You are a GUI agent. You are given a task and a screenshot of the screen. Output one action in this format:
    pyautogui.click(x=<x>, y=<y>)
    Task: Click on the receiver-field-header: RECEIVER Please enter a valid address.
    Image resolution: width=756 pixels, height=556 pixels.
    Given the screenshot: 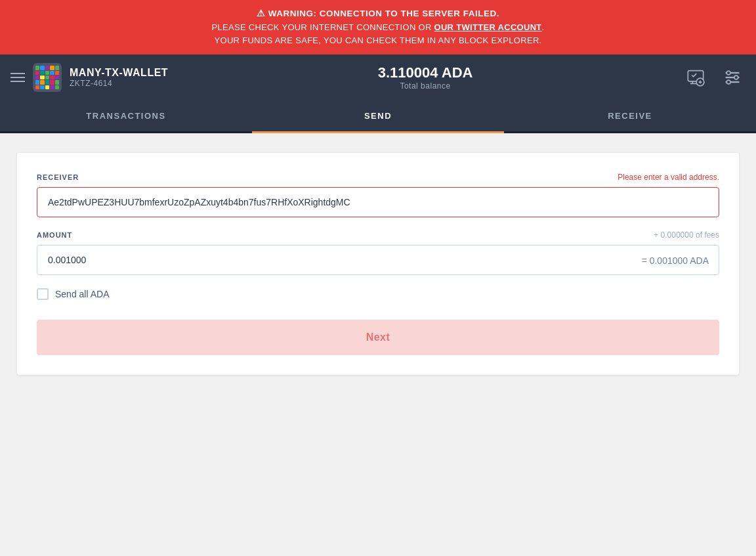 What is the action you would take?
    pyautogui.click(x=378, y=177)
    